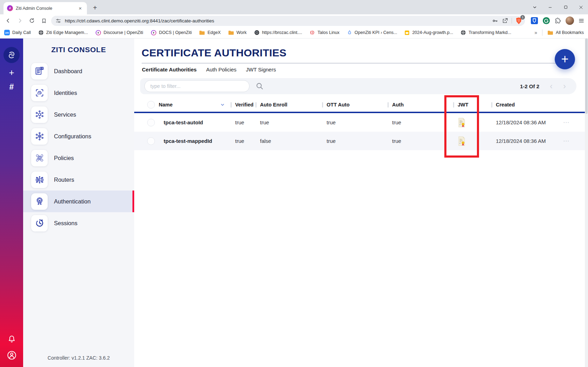  What do you see at coordinates (289, 141) in the screenshot?
I see `ca-auto-enroll: false` at bounding box center [289, 141].